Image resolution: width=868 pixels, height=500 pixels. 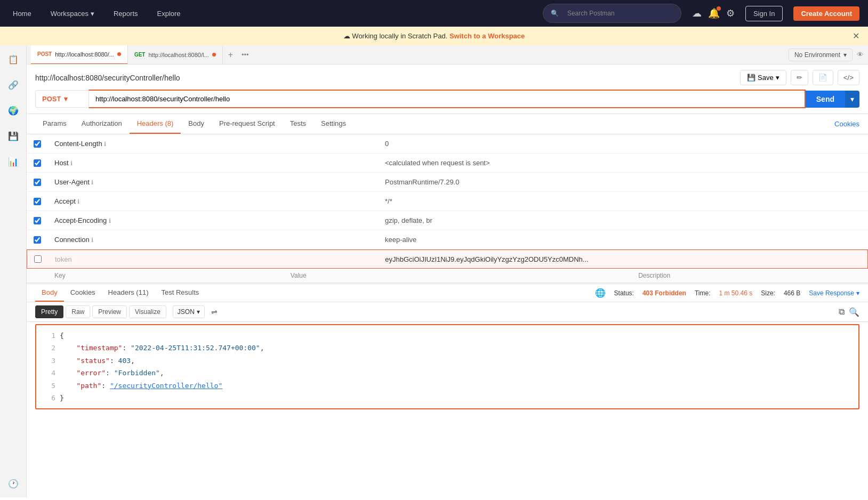 What do you see at coordinates (37, 240) in the screenshot?
I see `header-checkbox-connection` at bounding box center [37, 240].